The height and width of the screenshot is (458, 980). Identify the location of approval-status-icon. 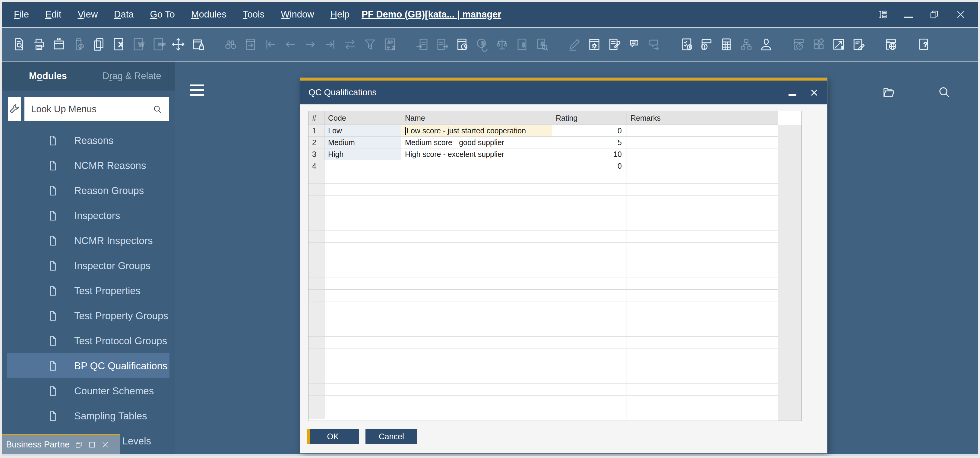
(687, 44).